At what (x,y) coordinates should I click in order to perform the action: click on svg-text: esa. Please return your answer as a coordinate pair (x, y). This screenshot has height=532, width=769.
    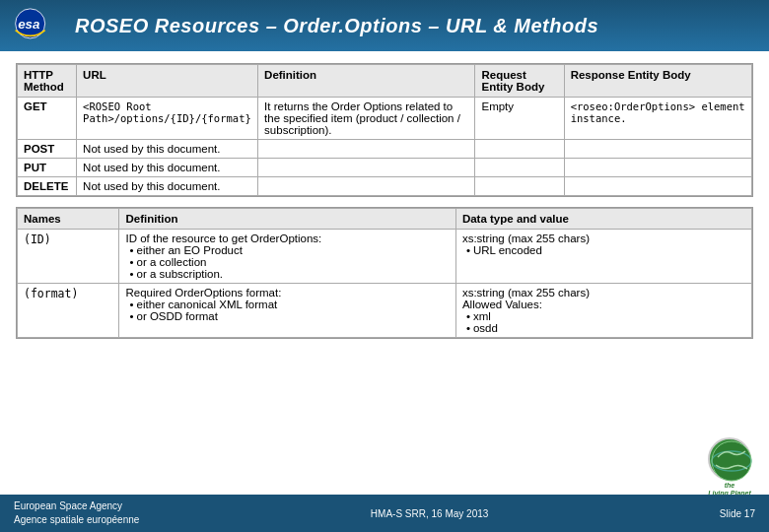
    Looking at the image, I should click on (30, 24).